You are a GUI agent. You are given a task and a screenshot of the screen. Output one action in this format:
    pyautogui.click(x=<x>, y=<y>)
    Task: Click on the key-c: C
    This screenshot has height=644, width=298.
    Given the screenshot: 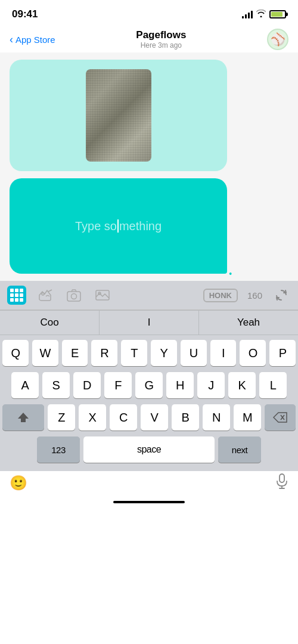 What is the action you would take?
    pyautogui.click(x=123, y=417)
    